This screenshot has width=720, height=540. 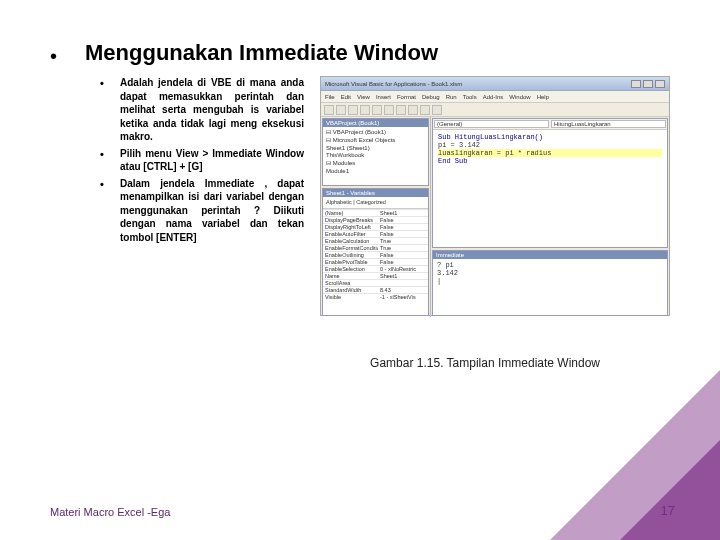 What do you see at coordinates (660, 84) in the screenshot?
I see `close-icon` at bounding box center [660, 84].